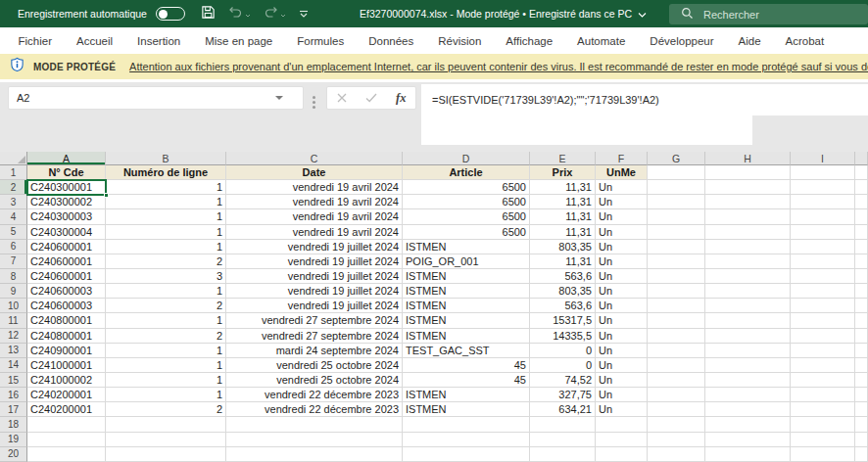 The image size is (868, 462). Describe the element at coordinates (167, 233) in the screenshot. I see `cell-B5: 1` at that location.